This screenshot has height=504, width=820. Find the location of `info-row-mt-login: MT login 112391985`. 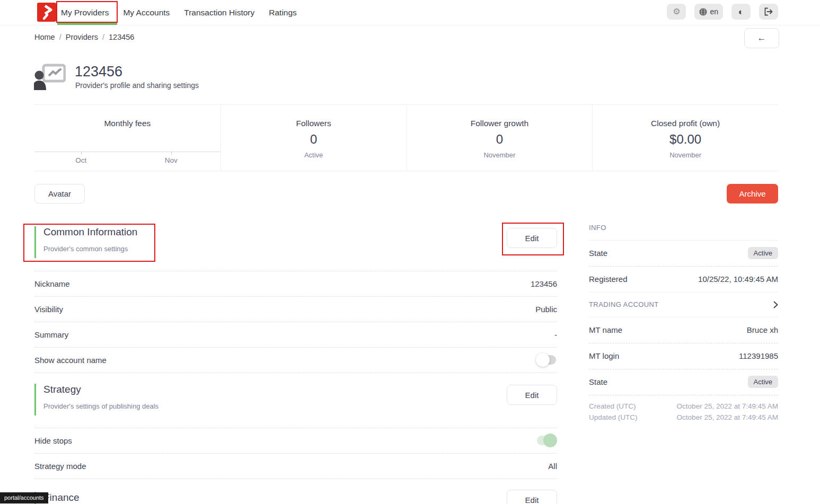

info-row-mt-login: MT login 112391985 is located at coordinates (684, 356).